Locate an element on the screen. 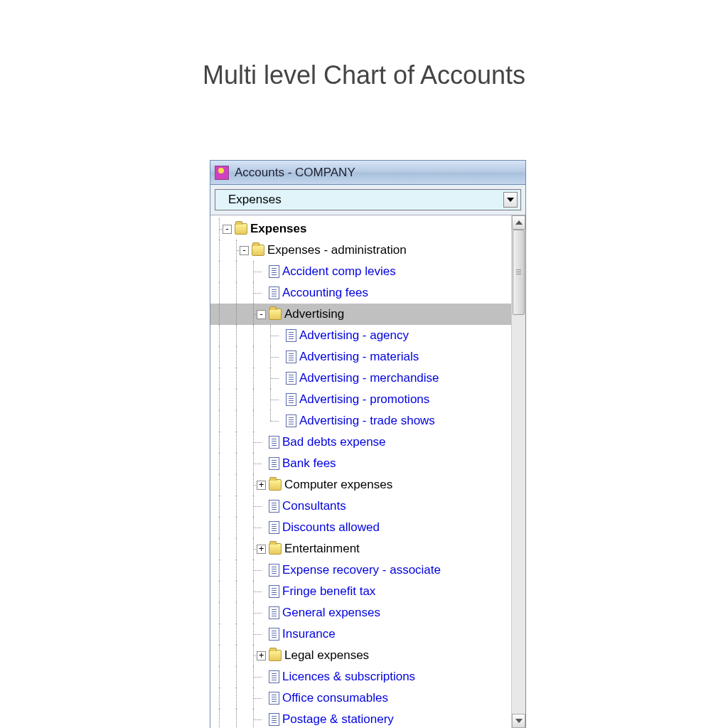 The width and height of the screenshot is (728, 728). tree-item-label: Computer expenses is located at coordinates (338, 485).